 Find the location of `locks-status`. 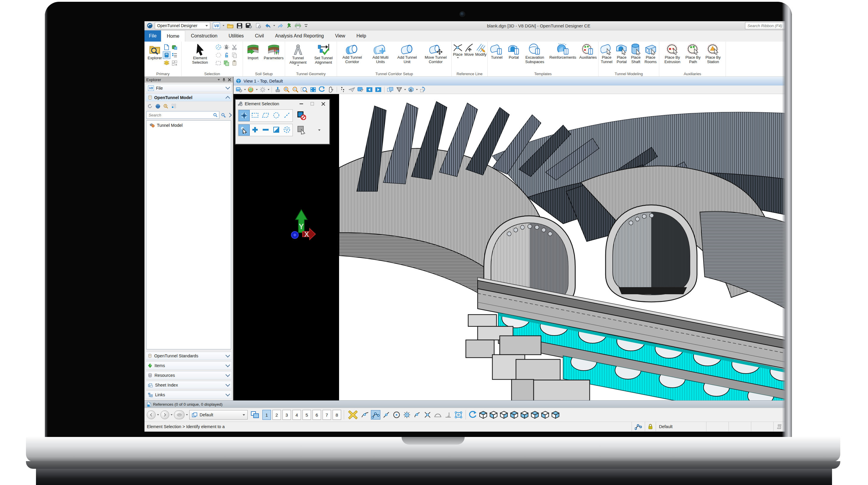

locks-status is located at coordinates (650, 427).